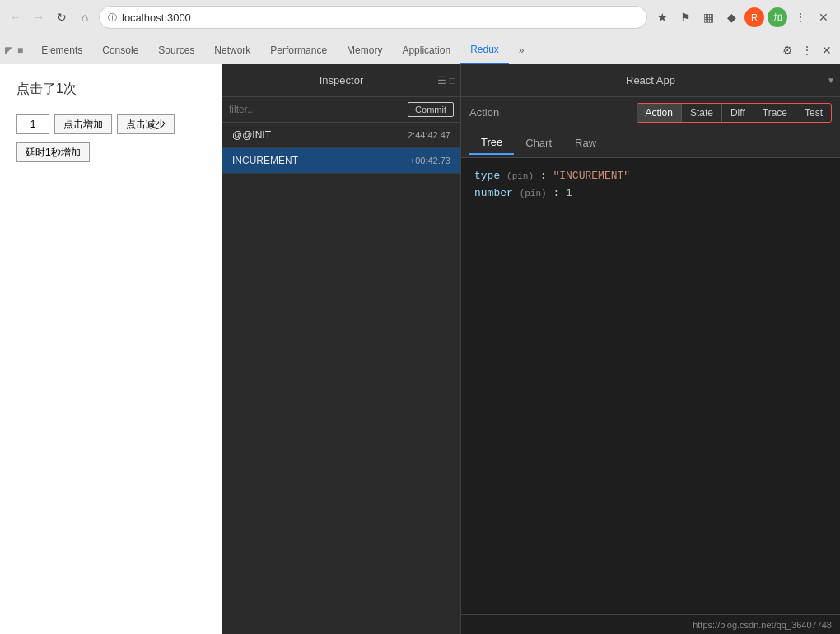  I want to click on counter-control: 1 点击增加 点击减少, so click(110, 124).